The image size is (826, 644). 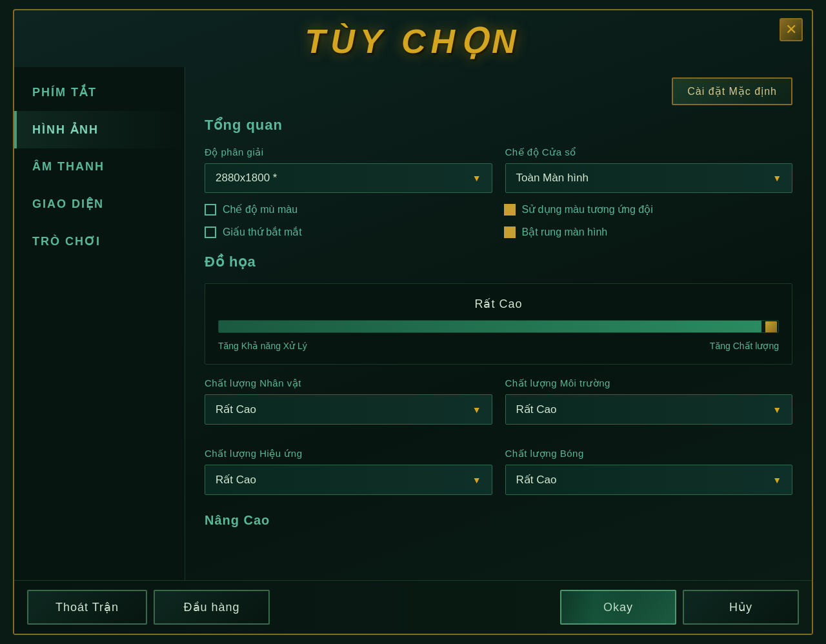 I want to click on default-settings-button: Cài đặt Mặc định, so click(x=732, y=92).